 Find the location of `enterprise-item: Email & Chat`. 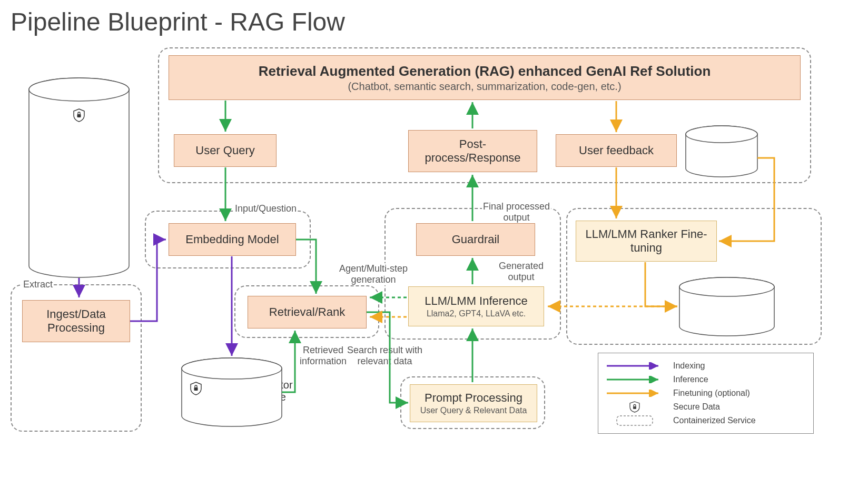

enterprise-item: Email & Chat is located at coordinates (88, 158).